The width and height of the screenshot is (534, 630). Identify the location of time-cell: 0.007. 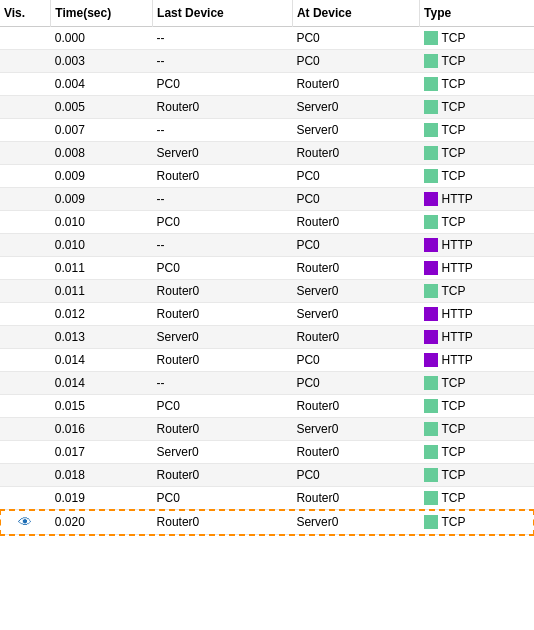
(102, 130).